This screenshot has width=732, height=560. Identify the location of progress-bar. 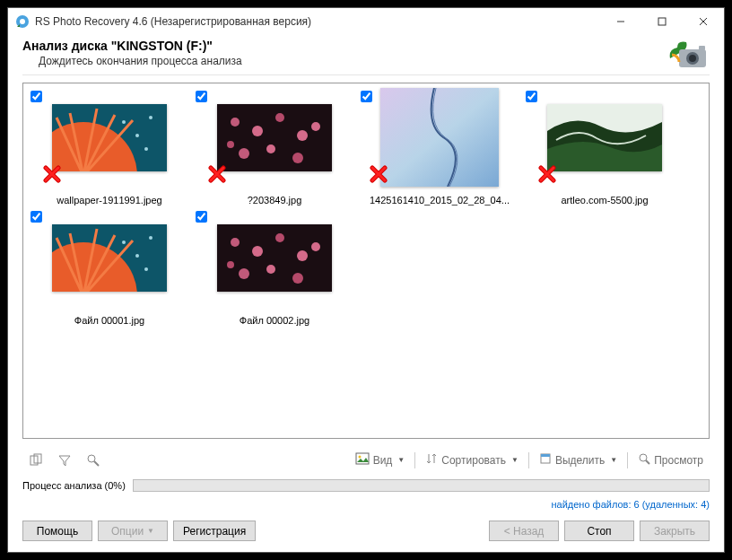
(422, 486).